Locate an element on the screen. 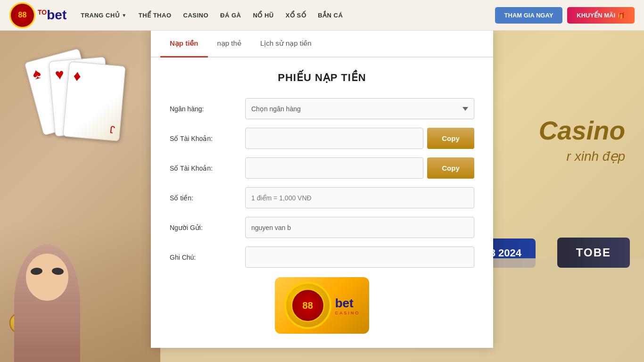  bank-input-wrap: Chọn ngân hàng is located at coordinates (360, 108).